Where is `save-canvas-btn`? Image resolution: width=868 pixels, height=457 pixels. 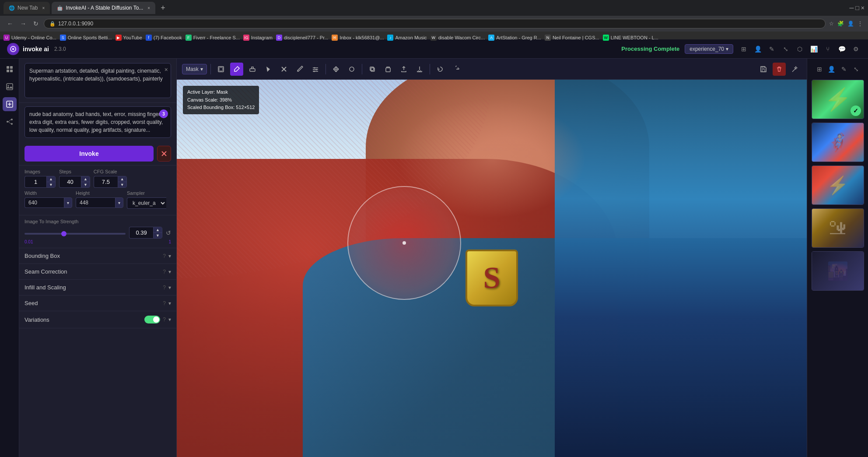 save-canvas-btn is located at coordinates (763, 69).